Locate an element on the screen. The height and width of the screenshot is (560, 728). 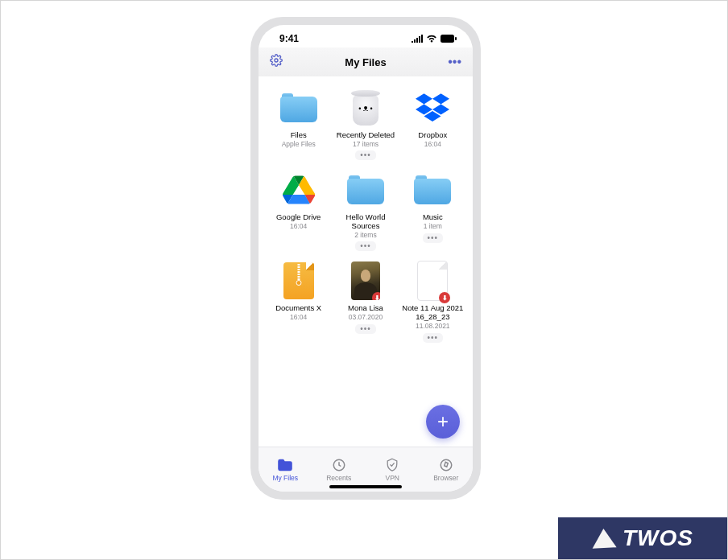
status-indicators is located at coordinates (434, 39).